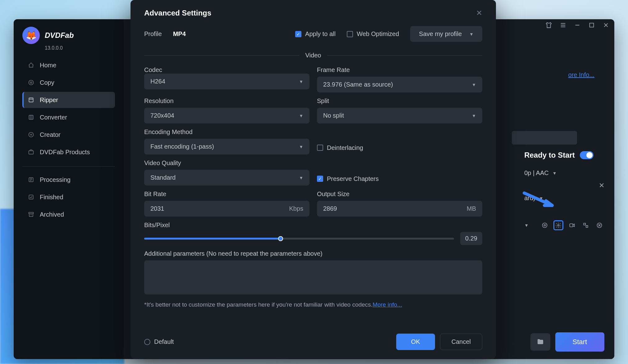  Describe the element at coordinates (227, 146) in the screenshot. I see `encoding-select: Fast encoding (1-pass) ▼` at that location.